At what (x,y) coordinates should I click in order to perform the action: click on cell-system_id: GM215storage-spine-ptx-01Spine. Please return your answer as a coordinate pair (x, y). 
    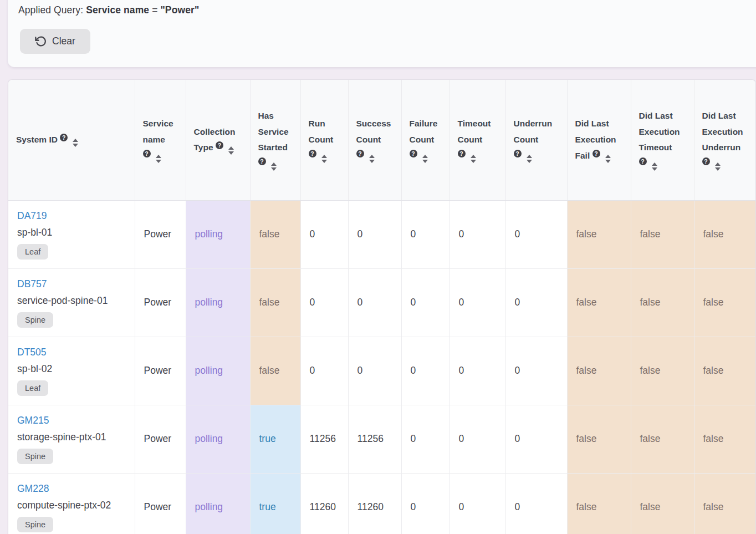
    Looking at the image, I should click on (71, 439).